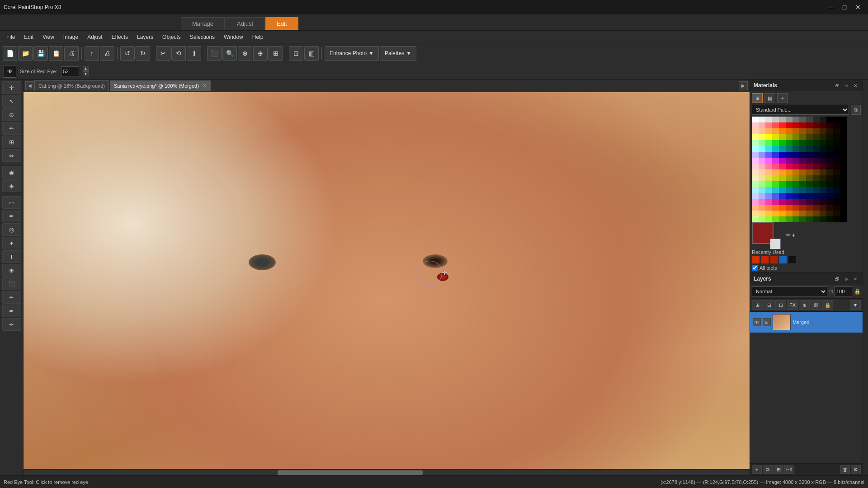 The width and height of the screenshot is (868, 488). I want to click on menu-image: Image, so click(71, 37).